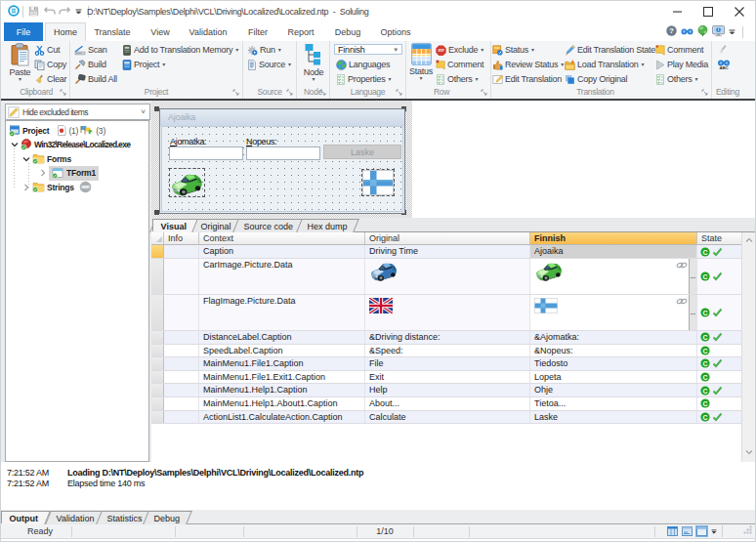 The width and height of the screenshot is (756, 542). What do you see at coordinates (748, 348) in the screenshot?
I see `grid-vertical-scrollbar` at bounding box center [748, 348].